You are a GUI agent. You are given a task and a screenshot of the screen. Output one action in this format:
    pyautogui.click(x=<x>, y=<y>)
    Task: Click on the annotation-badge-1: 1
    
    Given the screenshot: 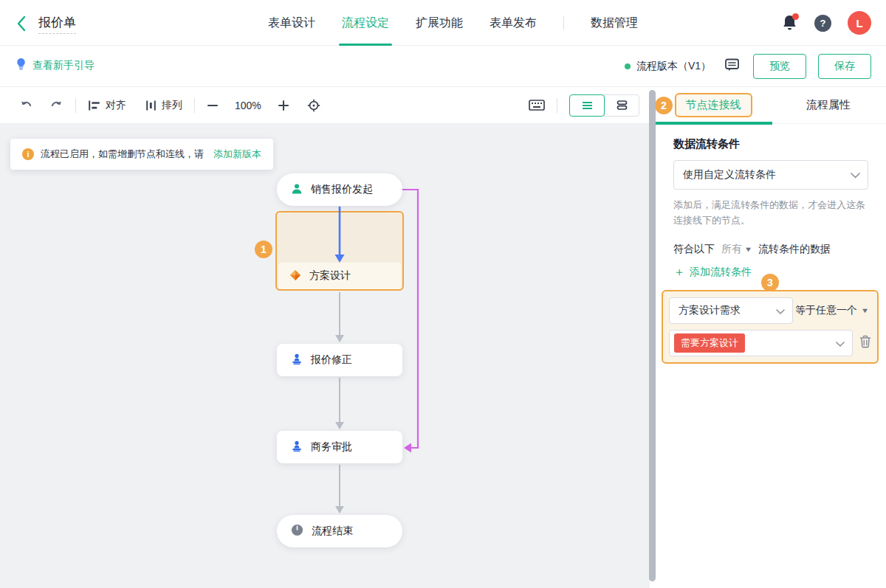 What is the action you would take?
    pyautogui.click(x=264, y=249)
    